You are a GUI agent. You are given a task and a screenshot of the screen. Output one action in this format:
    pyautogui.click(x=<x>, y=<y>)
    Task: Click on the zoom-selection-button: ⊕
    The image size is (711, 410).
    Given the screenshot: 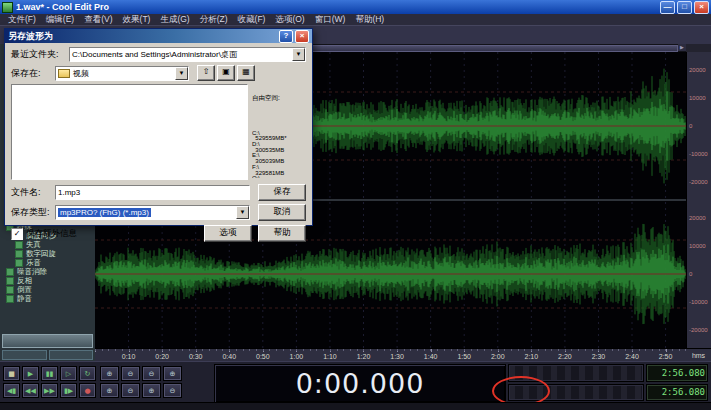 What is the action you would take?
    pyautogui.click(x=172, y=374)
    